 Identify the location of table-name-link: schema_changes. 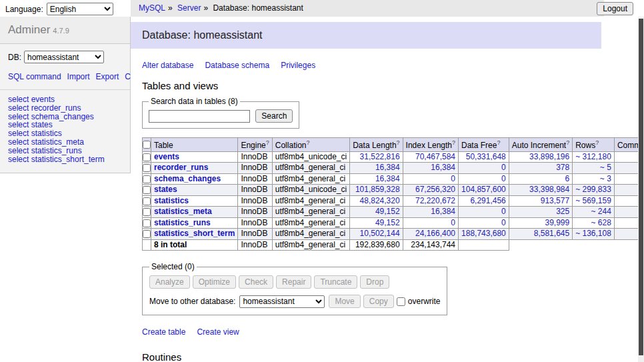
(187, 179).